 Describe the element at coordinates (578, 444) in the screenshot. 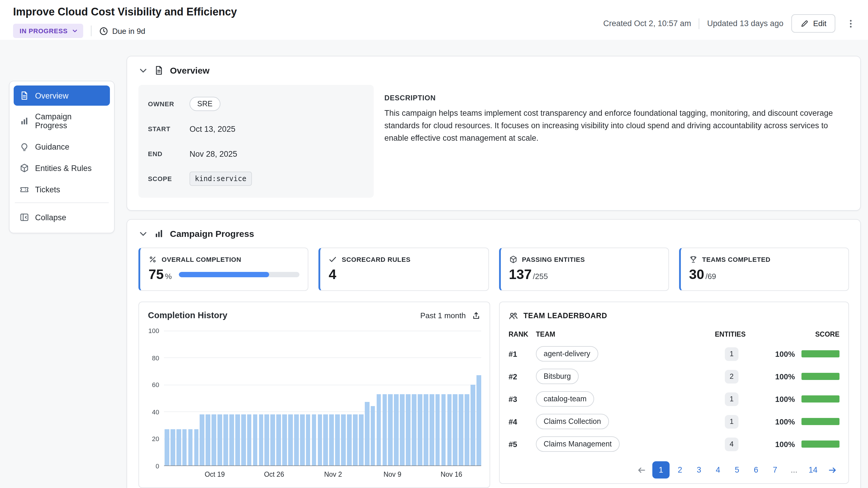

I see `team-pill: Claims Management` at that location.